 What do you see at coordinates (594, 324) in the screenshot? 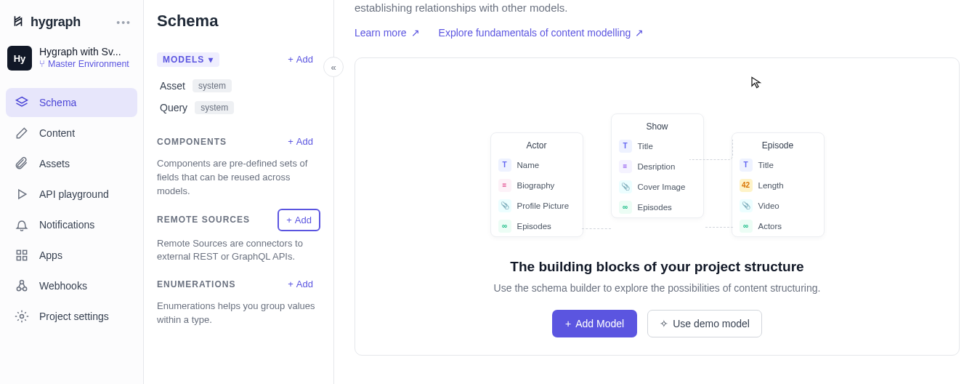
I see `add-model-cta-button: + Add Model` at bounding box center [594, 324].